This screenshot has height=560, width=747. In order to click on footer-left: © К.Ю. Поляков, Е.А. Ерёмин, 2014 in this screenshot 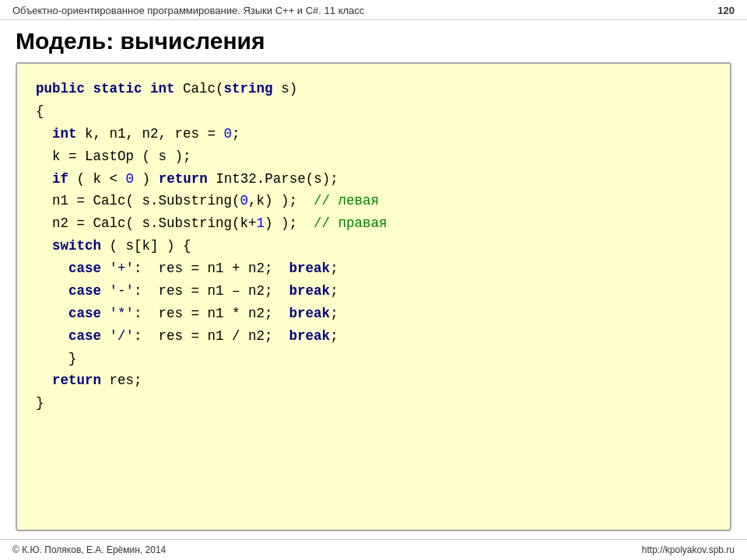, I will do `click(89, 550)`.